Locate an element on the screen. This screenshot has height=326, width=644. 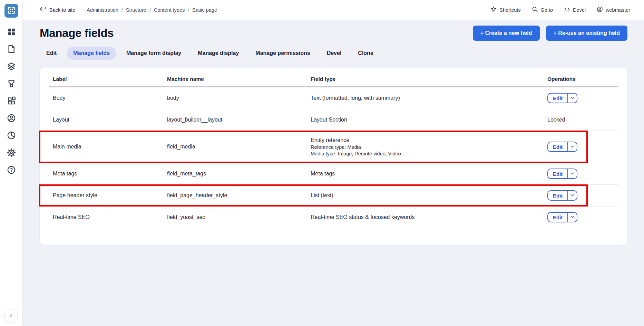
sidebar-item-reports is located at coordinates (11, 136).